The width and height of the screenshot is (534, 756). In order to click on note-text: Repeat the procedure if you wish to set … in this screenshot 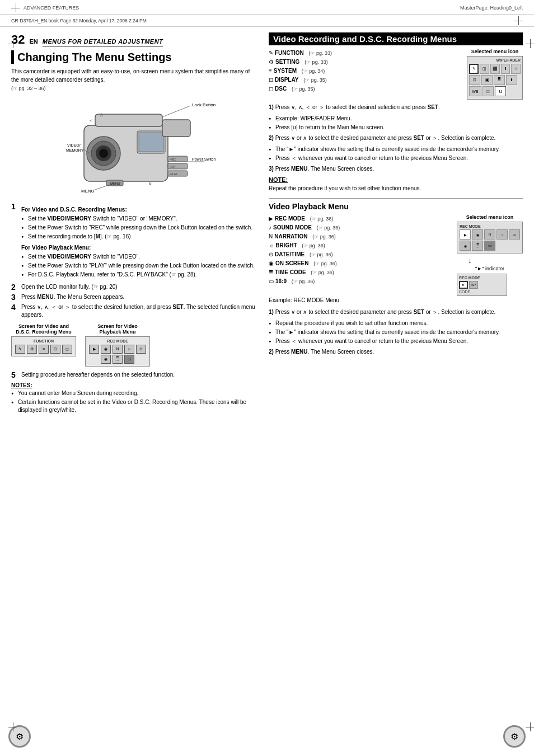, I will do `click(396, 188)`.